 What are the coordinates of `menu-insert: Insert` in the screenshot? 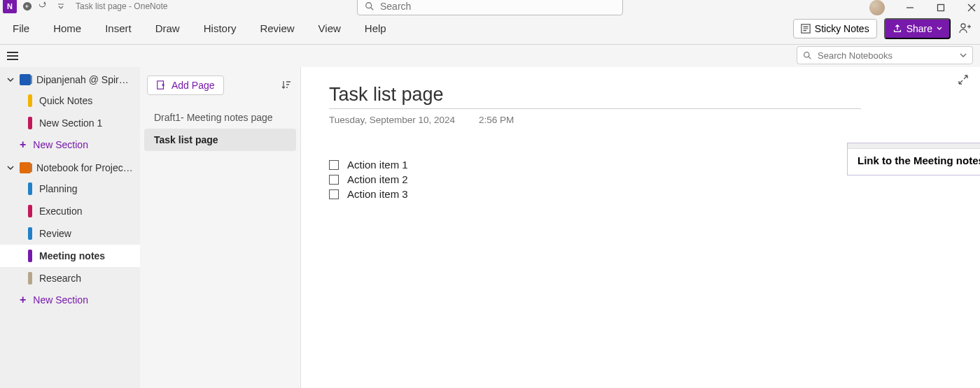 It's located at (118, 28).